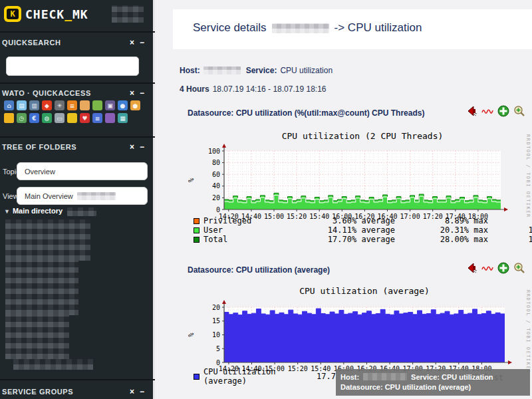 Image resolution: width=532 pixels, height=399 pixels. What do you see at coordinates (136, 105) in the screenshot?
I see `contact-groups-icon: ●` at bounding box center [136, 105].